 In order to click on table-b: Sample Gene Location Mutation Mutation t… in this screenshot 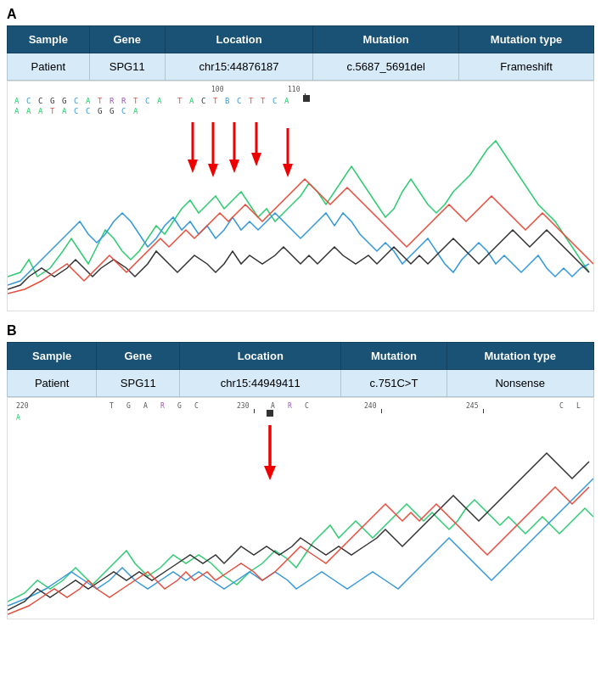, I will do `click(300, 370)`.